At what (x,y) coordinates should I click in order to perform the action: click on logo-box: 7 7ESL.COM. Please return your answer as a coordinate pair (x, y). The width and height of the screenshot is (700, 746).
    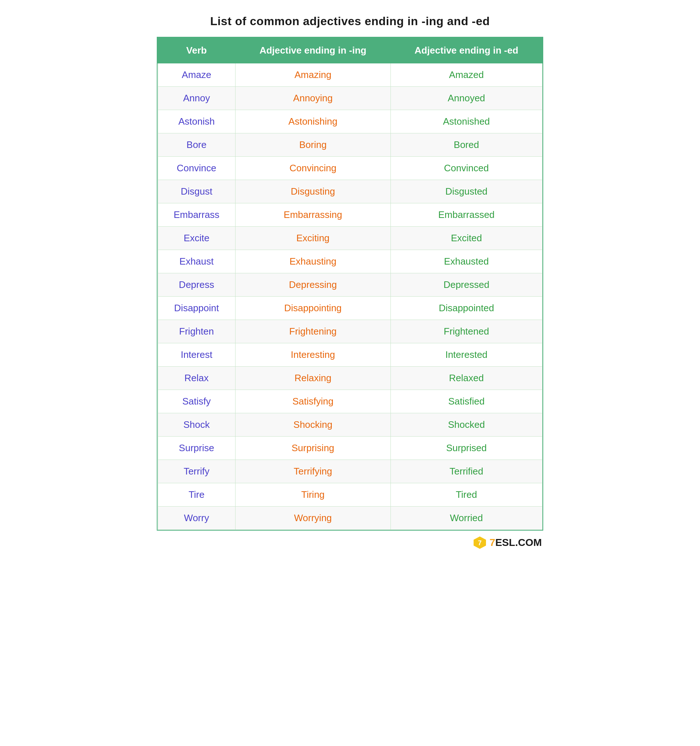
    Looking at the image, I should click on (507, 543).